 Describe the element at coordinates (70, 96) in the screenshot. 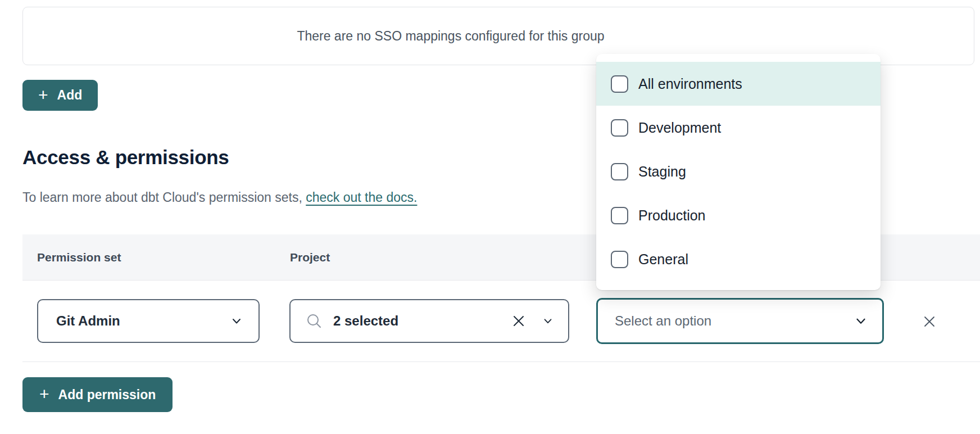

I see `add-button-label: Add` at that location.